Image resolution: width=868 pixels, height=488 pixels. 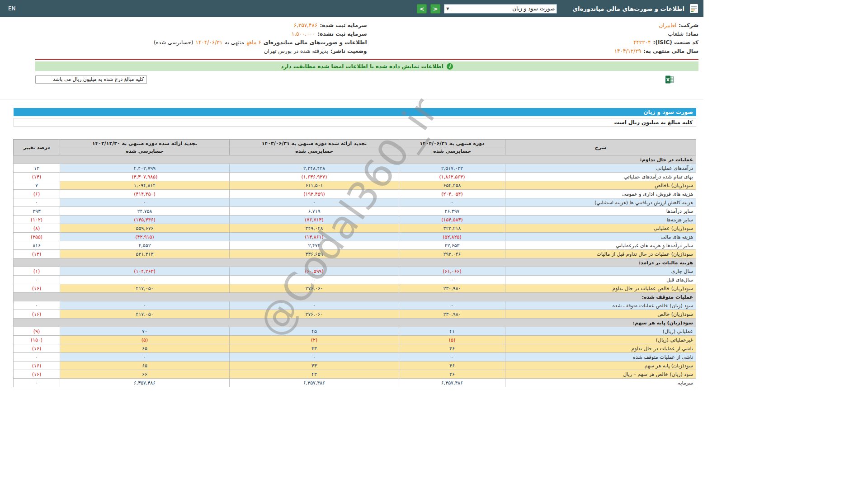 What do you see at coordinates (145, 220) in the screenshot?
I see `cell-value: (۱۴۵,۴۴۶)` at bounding box center [145, 220].